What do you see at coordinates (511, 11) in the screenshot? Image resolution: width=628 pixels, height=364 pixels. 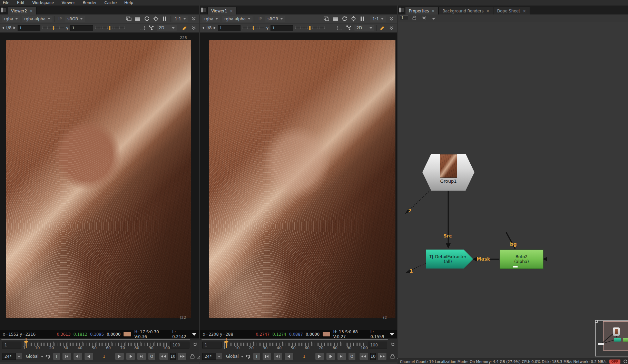 I see `tab-dope-sheet: Dope Sheet ×` at bounding box center [511, 11].